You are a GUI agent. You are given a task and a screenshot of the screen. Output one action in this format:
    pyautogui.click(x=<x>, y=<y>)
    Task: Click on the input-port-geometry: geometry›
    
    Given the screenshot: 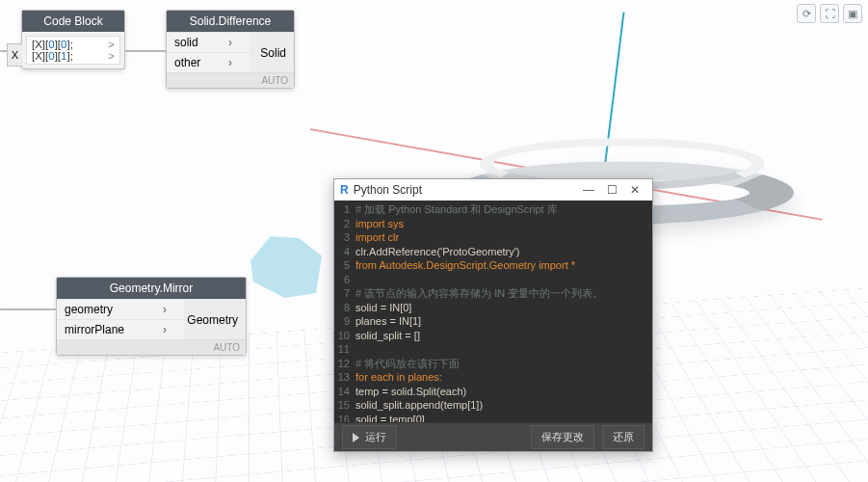 What is the action you would take?
    pyautogui.click(x=120, y=308)
    